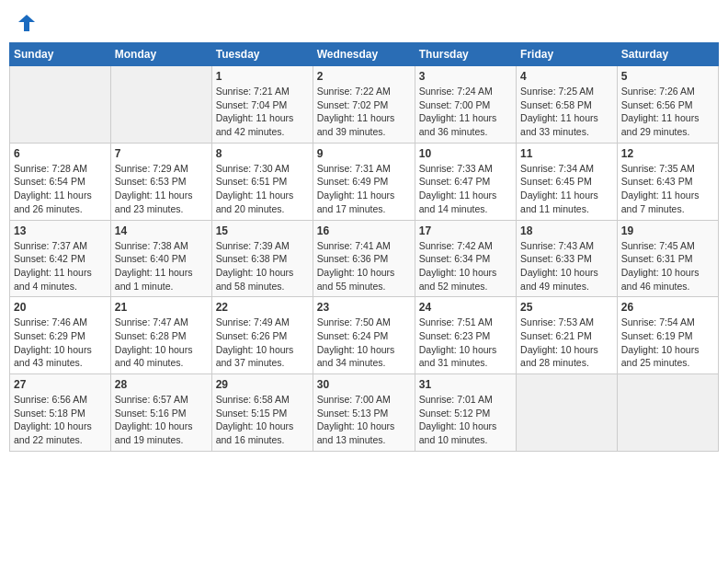  I want to click on cell-content: Sunrise: 7:51 AMSunset: 6:23 PMDaylight:…, so click(465, 342).